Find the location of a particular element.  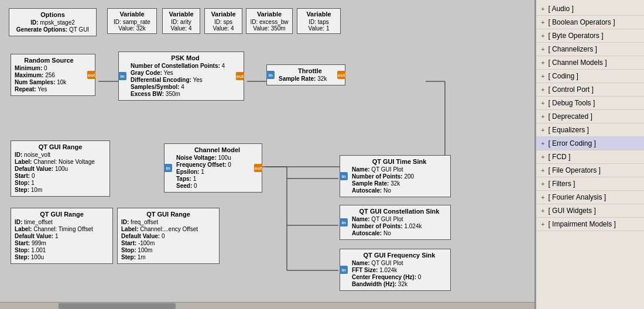

psk-mod-block: PSK Mod Number of Constellation Points: … is located at coordinates (181, 76).